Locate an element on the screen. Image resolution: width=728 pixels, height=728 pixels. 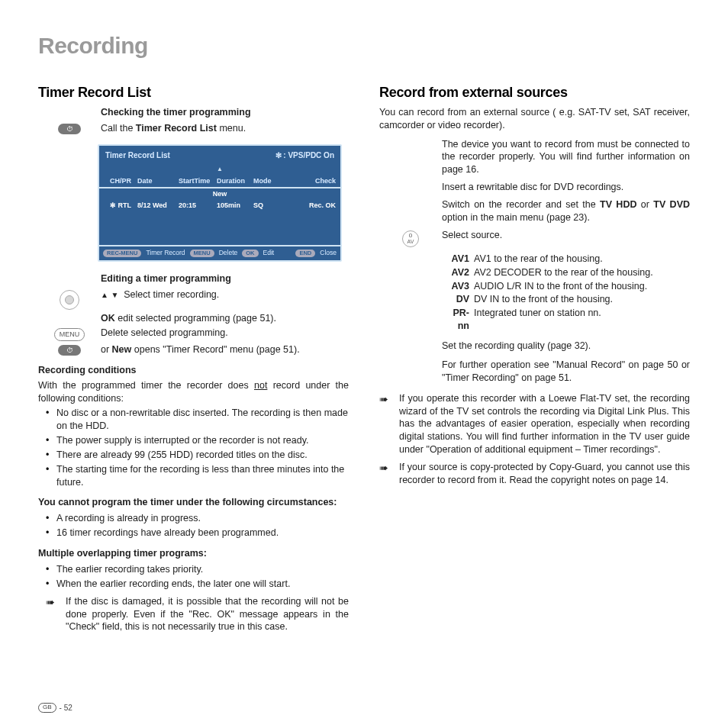
delete-text: Delete selected programming. is located at coordinates (224, 333).